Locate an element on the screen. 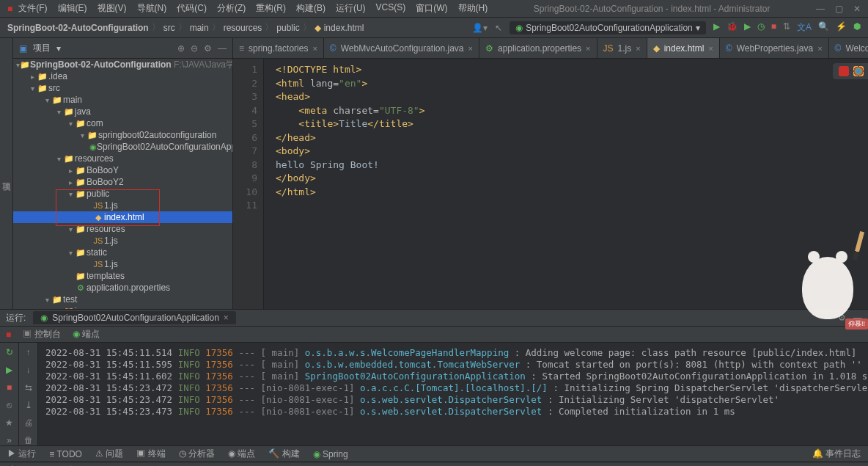 This screenshot has width=868, height=466. tree-resources2: ▾📁resources is located at coordinates (123, 229).